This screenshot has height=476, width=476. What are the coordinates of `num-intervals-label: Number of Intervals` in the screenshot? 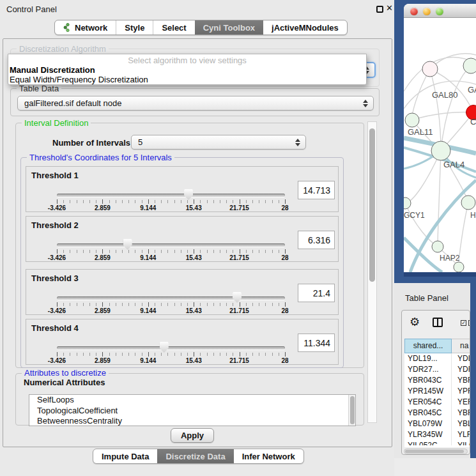 It's located at (91, 143).